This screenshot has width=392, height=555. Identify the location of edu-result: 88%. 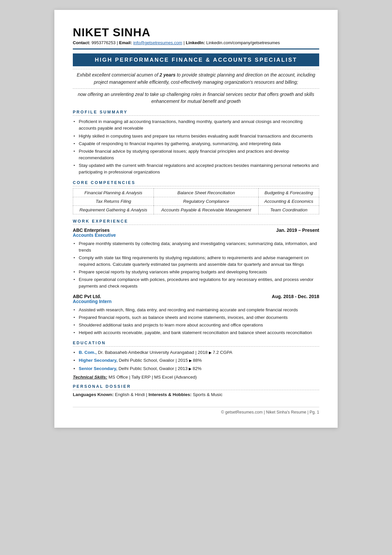
(198, 360).